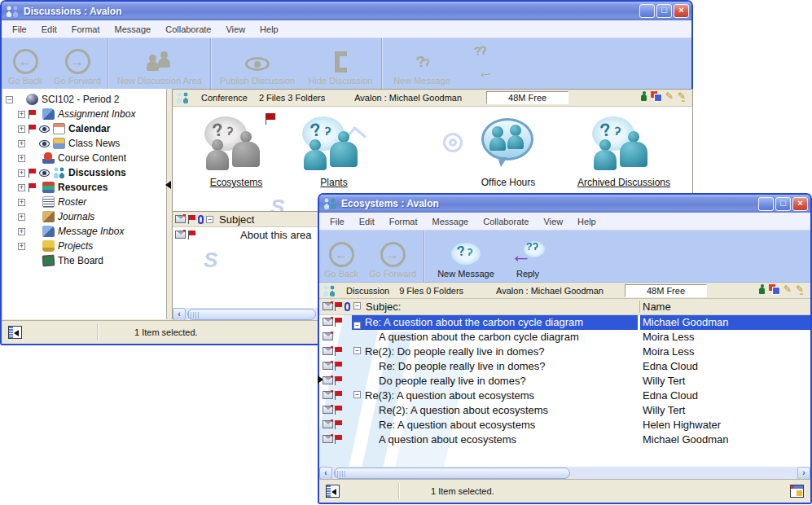 Image resolution: width=812 pixels, height=505 pixels. Describe the element at coordinates (474, 323) in the screenshot. I see `message-subject: Re: A cuestion about the carbon cycle di…` at that location.